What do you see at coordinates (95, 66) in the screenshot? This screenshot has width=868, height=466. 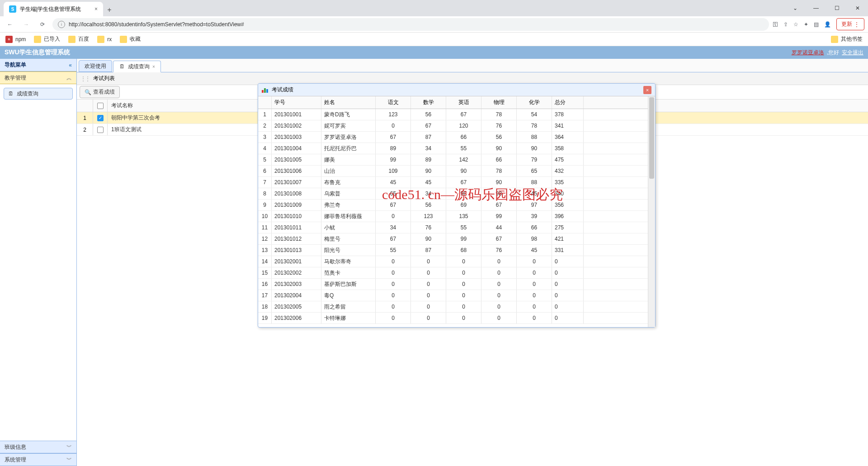 I see `tab-welcome: 欢迎使用` at bounding box center [95, 66].